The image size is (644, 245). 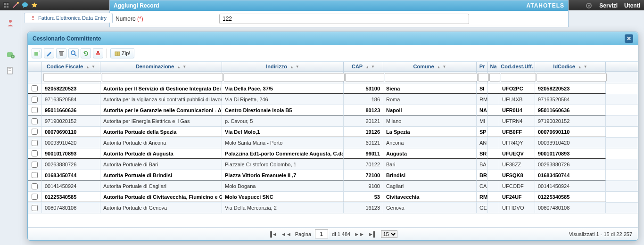 What do you see at coordinates (333, 122) in the screenshot?
I see `table-row: 97190020152Autorita per lEnergia Elettri…` at bounding box center [333, 122].